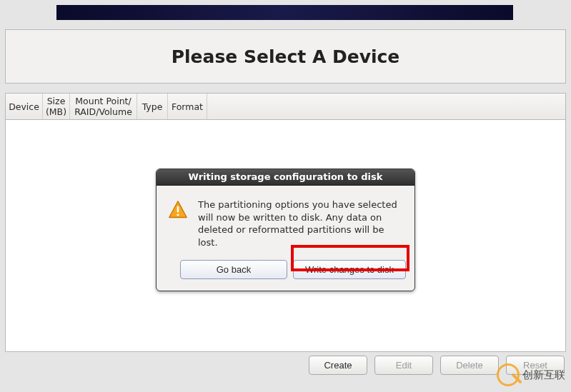 The height and width of the screenshot is (392, 571). I want to click on dialog-title: Writing storage configuration to disk, so click(286, 177).